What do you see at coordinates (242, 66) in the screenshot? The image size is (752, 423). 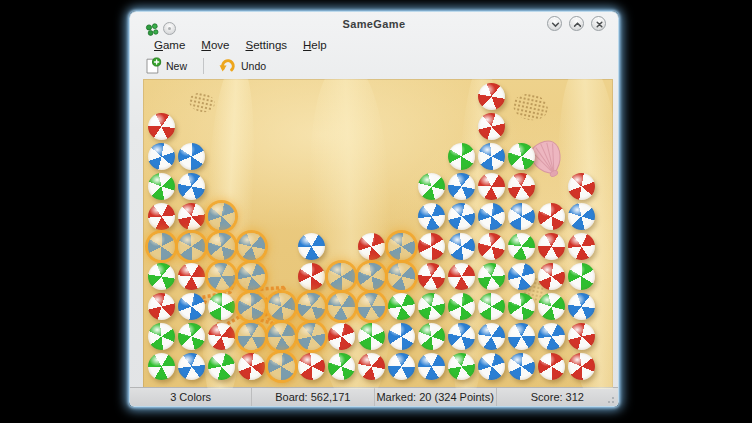 I see `undo-button: Undo` at bounding box center [242, 66].